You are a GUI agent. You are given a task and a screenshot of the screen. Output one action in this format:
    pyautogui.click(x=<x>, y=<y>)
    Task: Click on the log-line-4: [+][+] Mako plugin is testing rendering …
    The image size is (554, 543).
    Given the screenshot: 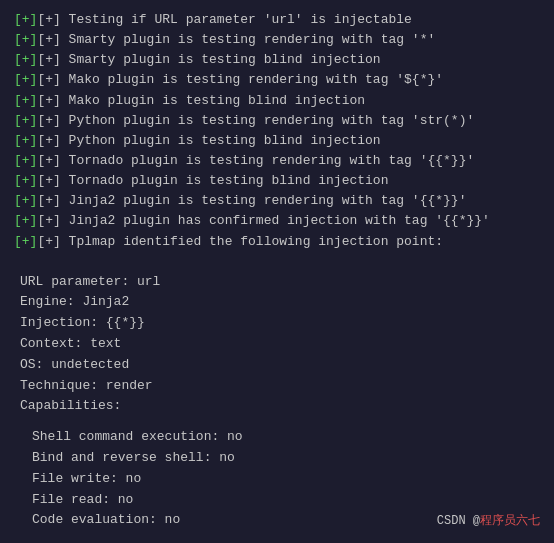 What is the action you would take?
    pyautogui.click(x=277, y=80)
    